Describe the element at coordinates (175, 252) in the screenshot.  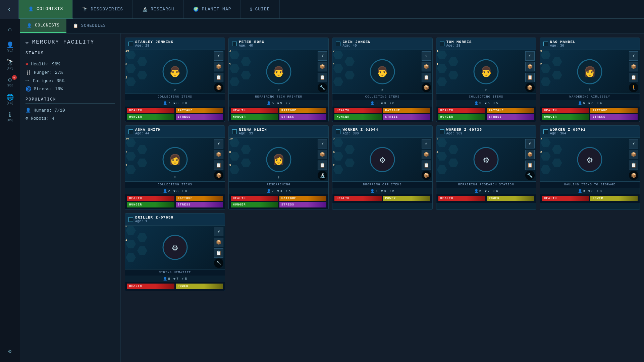
I see `colonist-card-10: Driller Z-07658 Age: 1 61 ⚙ ⚡📦📋 ⛏ Mining…` at that location.